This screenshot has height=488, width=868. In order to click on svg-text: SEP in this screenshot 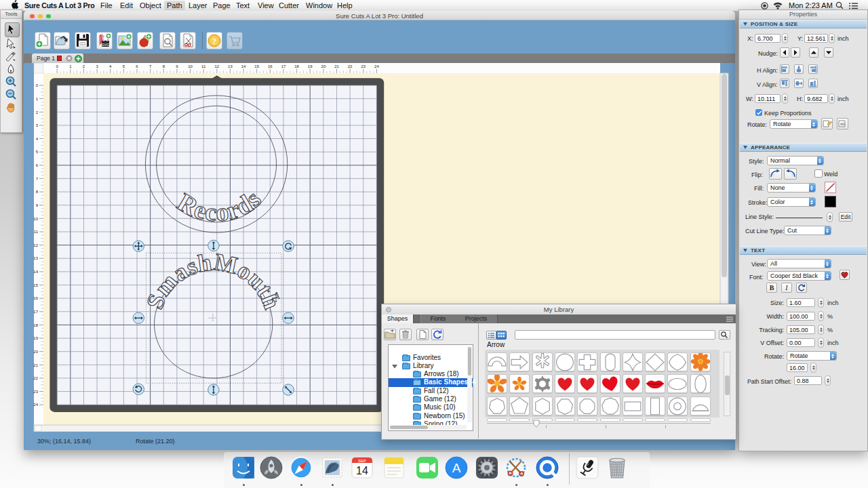, I will do `click(362, 461)`.